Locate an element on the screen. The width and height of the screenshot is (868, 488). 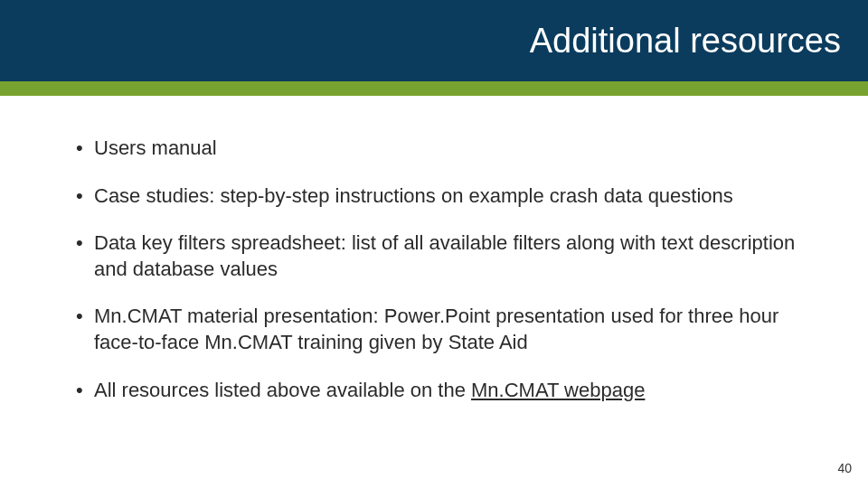
bullet-text: Users manual is located at coordinates (156, 148).